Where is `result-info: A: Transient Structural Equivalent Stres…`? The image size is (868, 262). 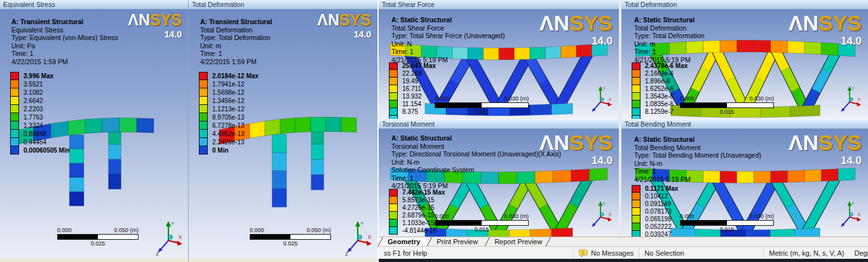
result-info: A: Transient Structural Equivalent Stres… is located at coordinates (65, 42).